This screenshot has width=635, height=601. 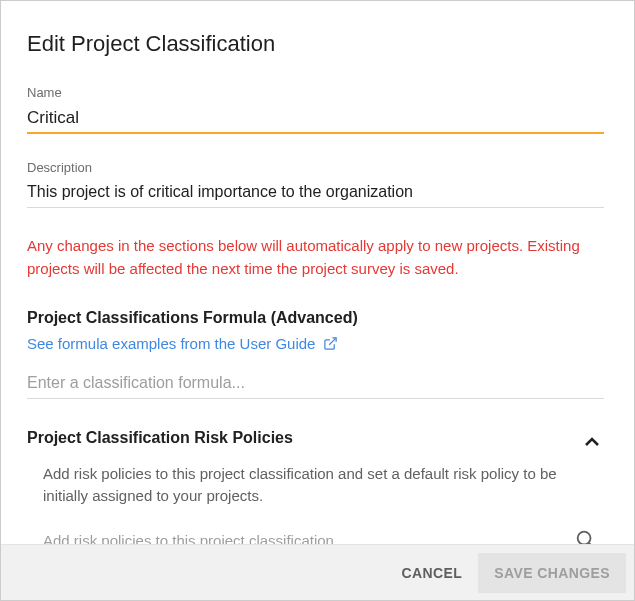 I want to click on risk-policies-search-row, so click(x=316, y=536).